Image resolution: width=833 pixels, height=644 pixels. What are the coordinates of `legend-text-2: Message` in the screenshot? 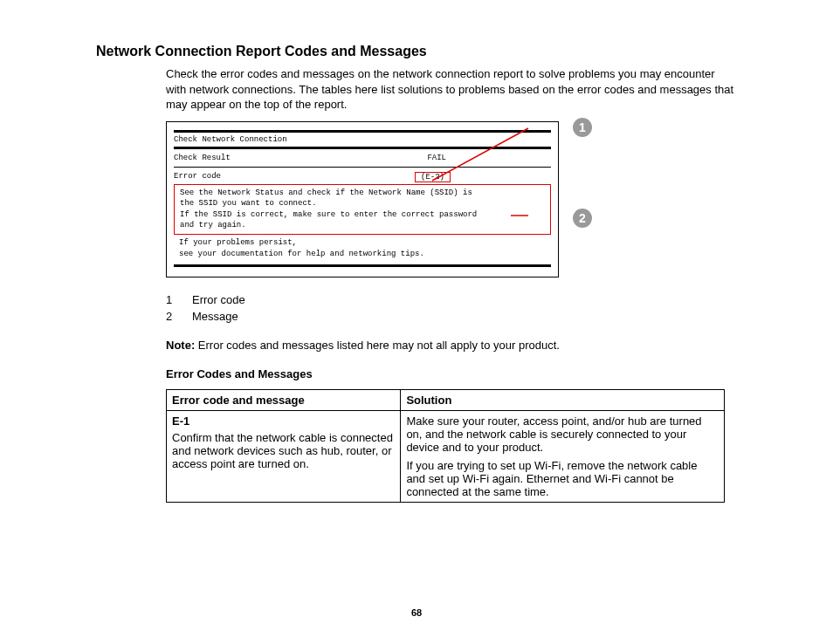 It's located at (215, 316).